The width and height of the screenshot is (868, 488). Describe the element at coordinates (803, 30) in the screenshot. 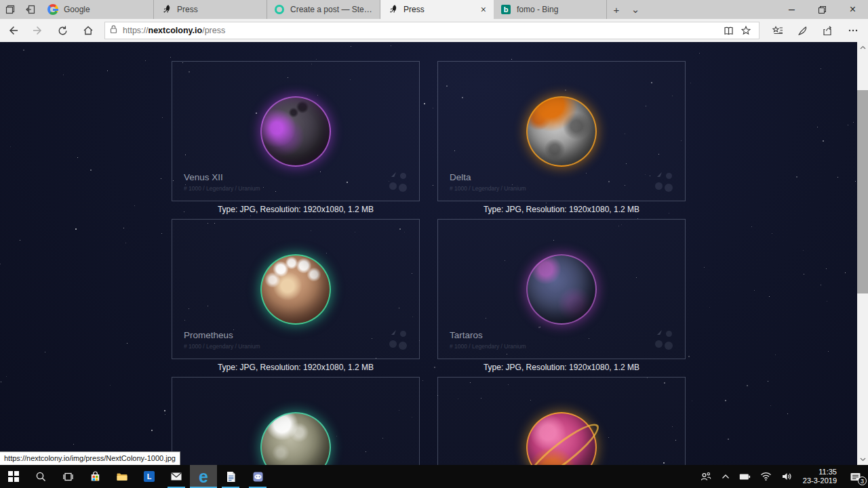

I see `web-note-pen-icon` at that location.